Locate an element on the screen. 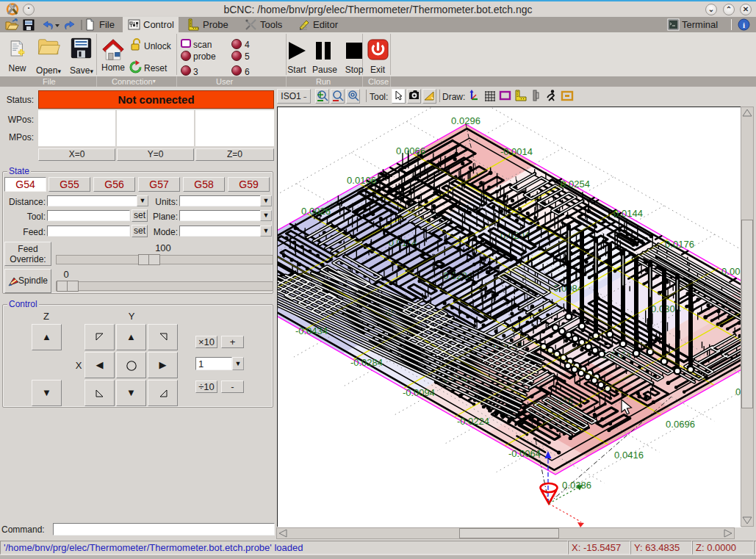  svg-text: -0.0014 is located at coordinates (516, 151).